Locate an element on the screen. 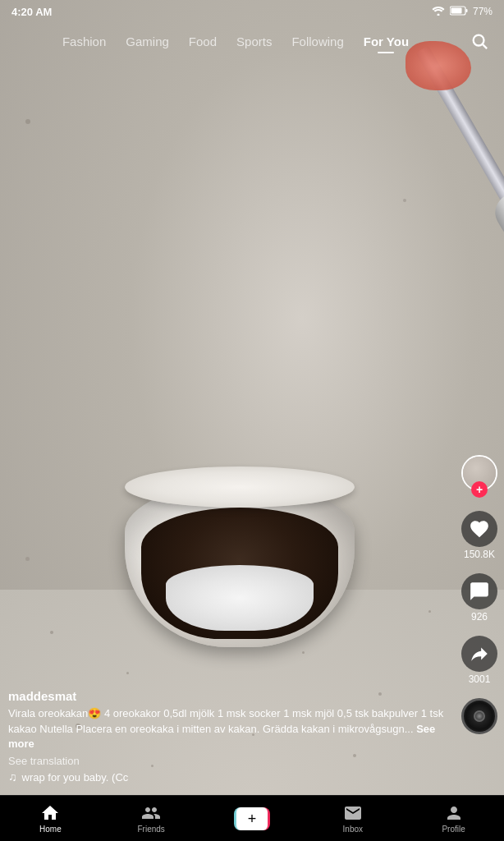  nav-home: Home is located at coordinates (51, 818).